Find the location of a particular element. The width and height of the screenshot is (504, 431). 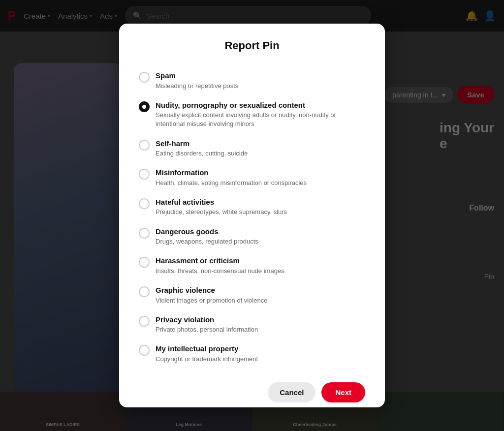

option-label-self-harm: Self-harm is located at coordinates (202, 144).